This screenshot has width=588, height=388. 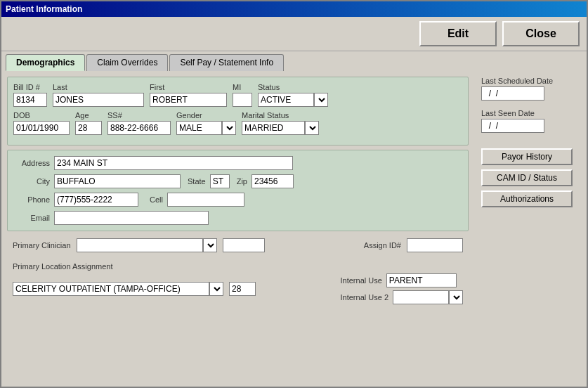 What do you see at coordinates (237, 181) in the screenshot?
I see `city-row: City State Zip` at bounding box center [237, 181].